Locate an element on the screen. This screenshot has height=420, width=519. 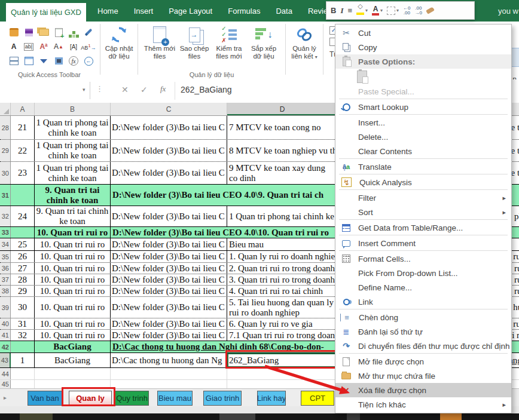
row-header: 43 is located at coordinates (5, 360).